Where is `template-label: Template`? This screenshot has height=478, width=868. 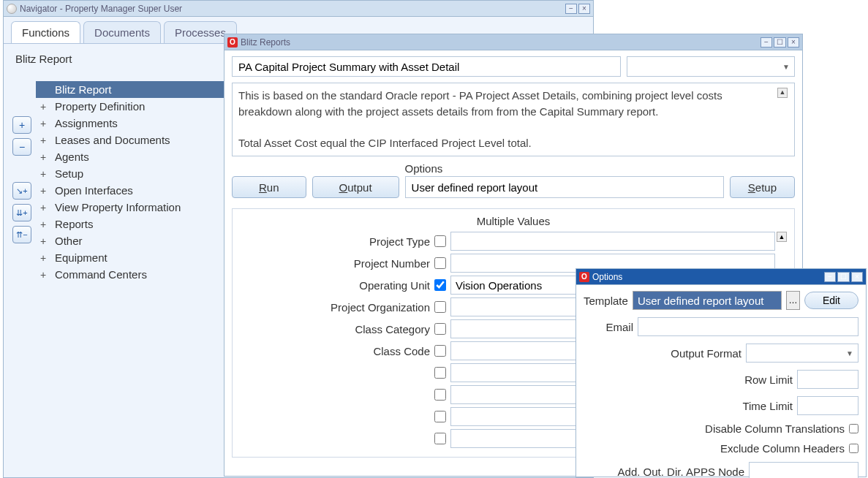
template-label: Template is located at coordinates (605, 301).